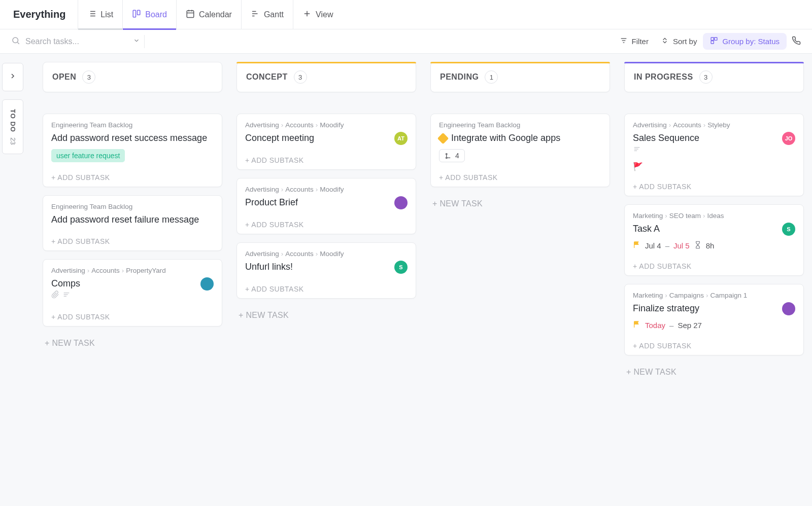 This screenshot has height=506, width=812. What do you see at coordinates (274, 15) in the screenshot?
I see `tab-label: Gantt` at bounding box center [274, 15].